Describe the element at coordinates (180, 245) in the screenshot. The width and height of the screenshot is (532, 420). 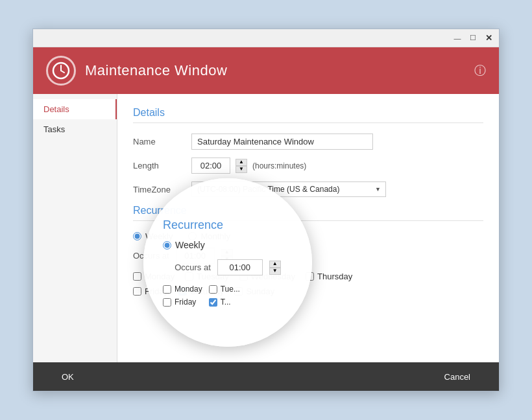
I see `mag-radio-row: Weekly` at that location.